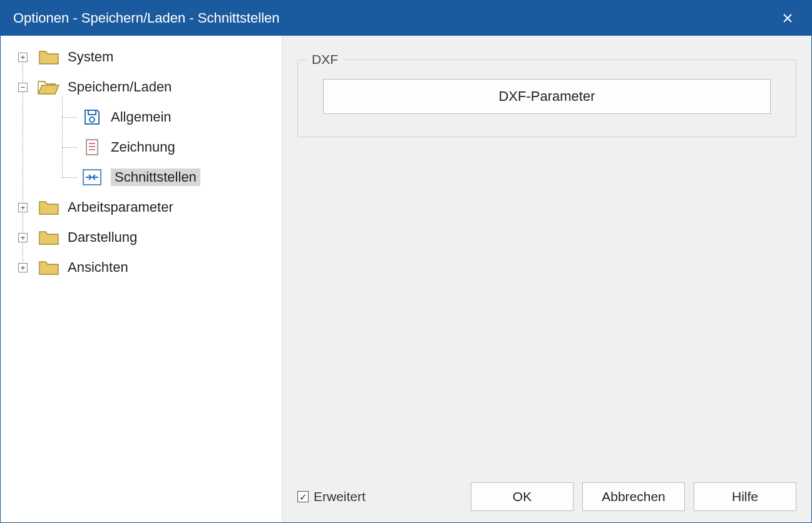 This screenshot has width=812, height=523. What do you see at coordinates (141, 147) in the screenshot?
I see `tree-item-zeichnung: Zeichnung` at bounding box center [141, 147].